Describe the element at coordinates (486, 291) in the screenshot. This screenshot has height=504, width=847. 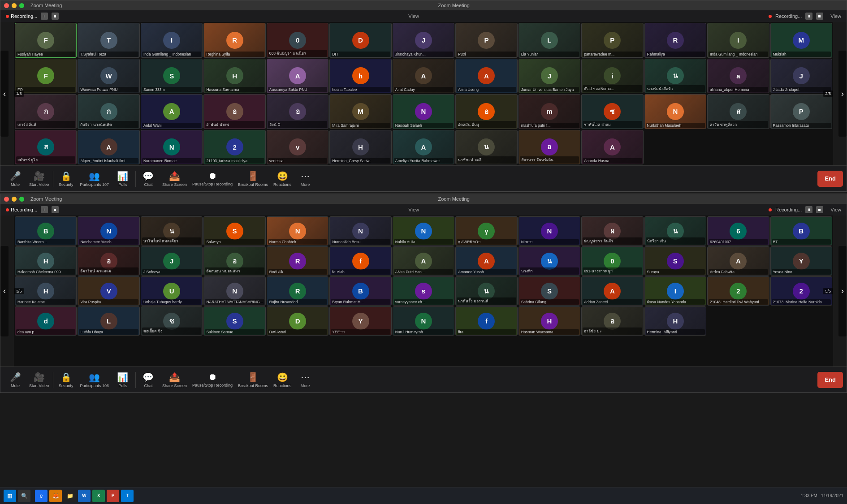
I see `participant-tile-33: นนาทีหรั้ง มอรานห์` at that location.